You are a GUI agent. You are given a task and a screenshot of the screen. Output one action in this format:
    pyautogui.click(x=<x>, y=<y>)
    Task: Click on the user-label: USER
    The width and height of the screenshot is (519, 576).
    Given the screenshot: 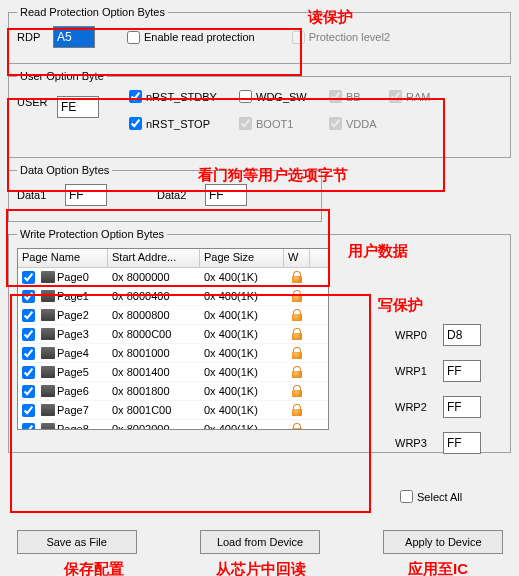 What is the action you would take?
    pyautogui.click(x=34, y=102)
    